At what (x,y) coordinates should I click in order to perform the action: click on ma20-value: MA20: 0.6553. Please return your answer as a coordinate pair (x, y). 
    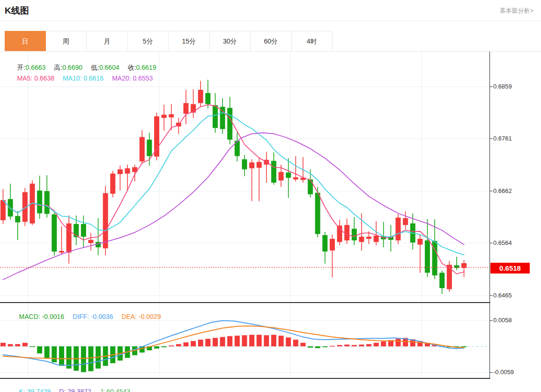
    Looking at the image, I should click on (132, 78).